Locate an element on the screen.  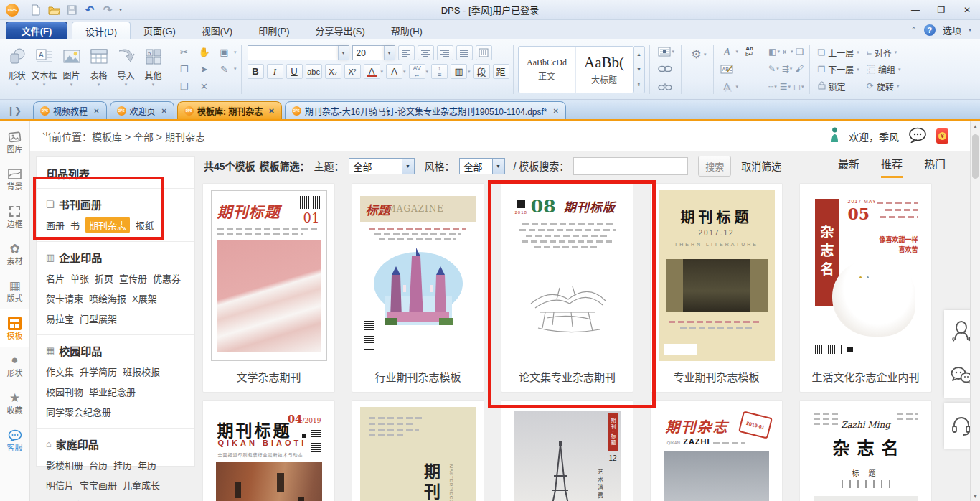
category-link: 优惠券 is located at coordinates (166, 278).